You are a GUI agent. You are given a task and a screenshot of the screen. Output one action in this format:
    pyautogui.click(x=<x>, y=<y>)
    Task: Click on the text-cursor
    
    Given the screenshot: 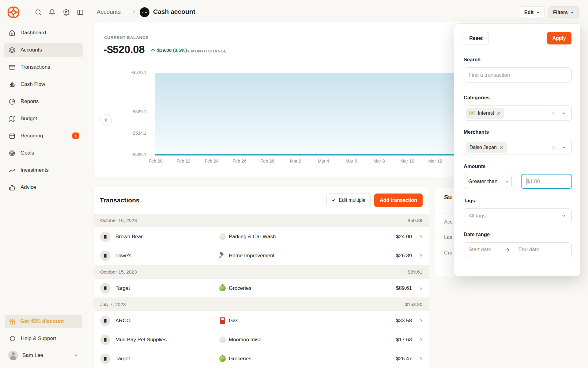 What is the action you would take?
    pyautogui.click(x=526, y=182)
    